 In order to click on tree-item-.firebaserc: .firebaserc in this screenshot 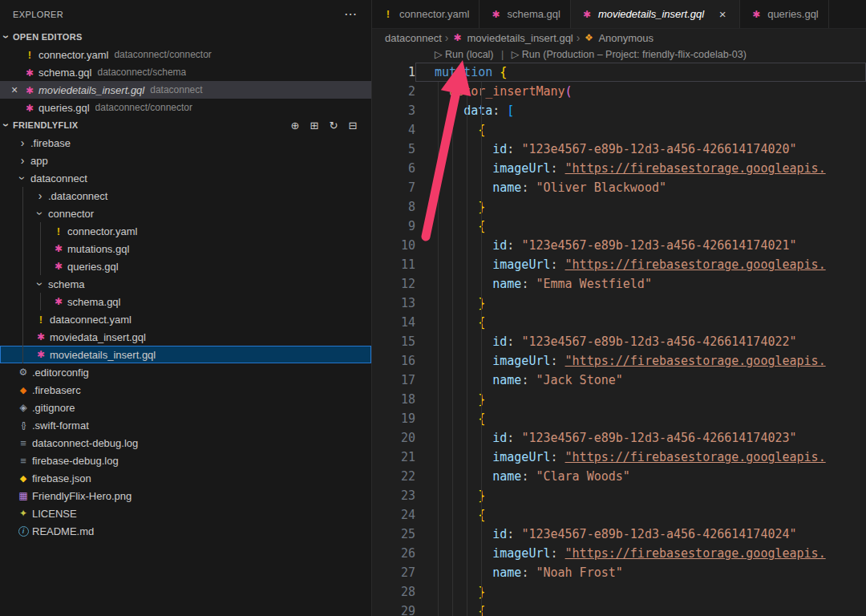, I will do `click(186, 390)`.